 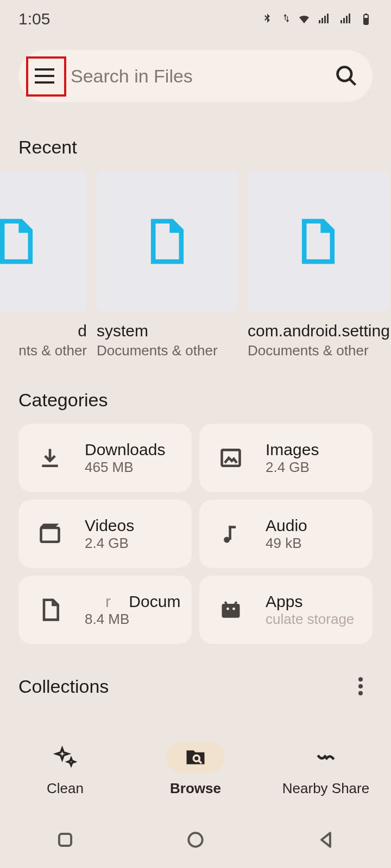 What do you see at coordinates (133, 602) in the screenshot?
I see `category-name: r Docum` at bounding box center [133, 602].